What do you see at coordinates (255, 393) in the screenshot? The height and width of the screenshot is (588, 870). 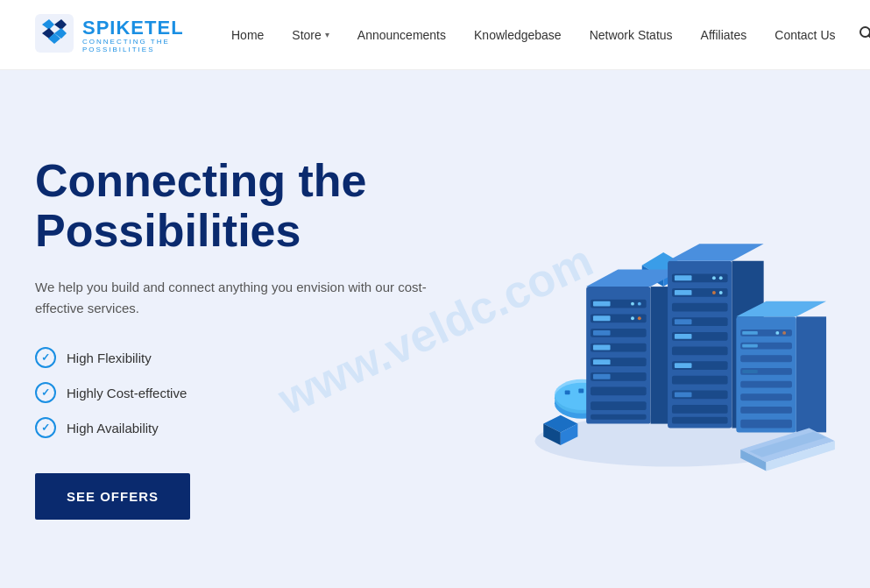 I see `feature-item-cost: Highly Cost-effective` at bounding box center [255, 393].